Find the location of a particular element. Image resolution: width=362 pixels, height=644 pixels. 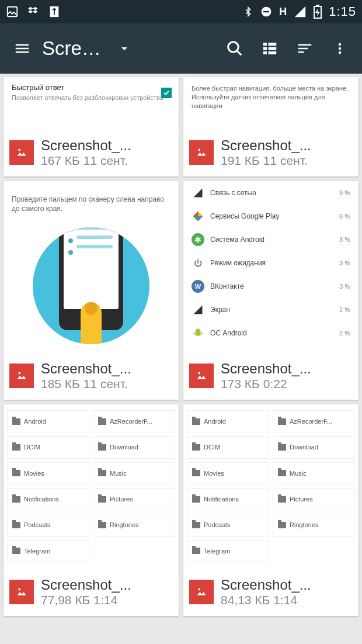

dropdown-button is located at coordinates (124, 49).